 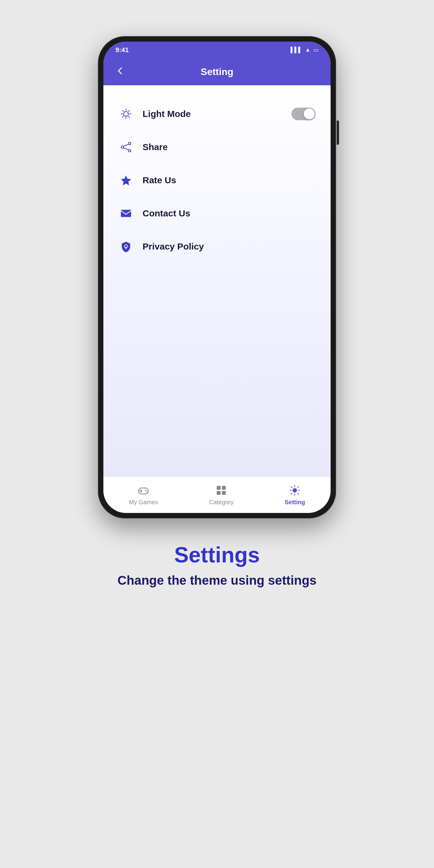 What do you see at coordinates (122, 50) in the screenshot?
I see `status-time: 9:41` at bounding box center [122, 50].